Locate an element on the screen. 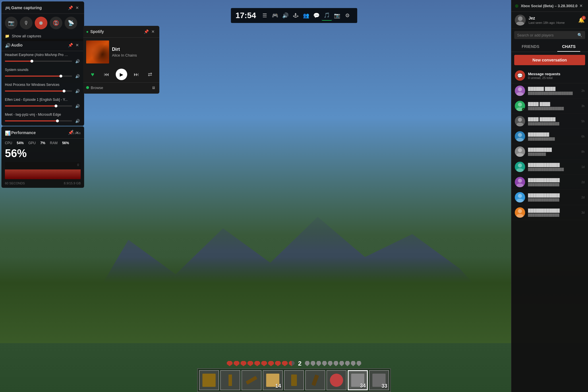 Image resolution: width=588 pixels, height=392 pixels. clock: 17:54 is located at coordinates (246, 16).